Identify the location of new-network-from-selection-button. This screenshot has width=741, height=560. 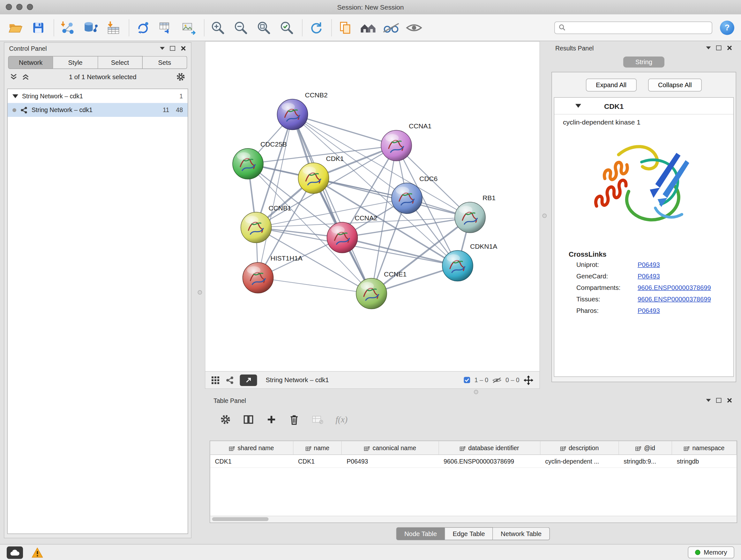
(143, 27).